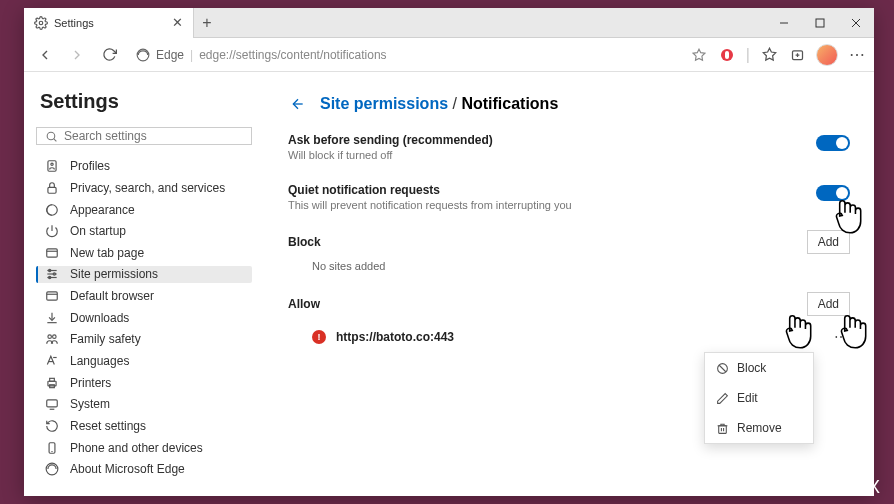 The image size is (894, 504). What do you see at coordinates (449, 23) in the screenshot?
I see `titlebar: Settings ✕ +` at bounding box center [449, 23].